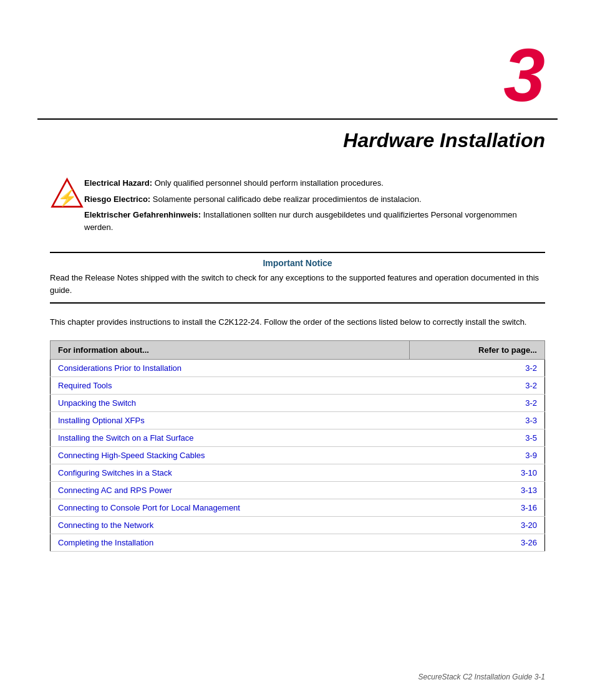 This screenshot has width=595, height=700. What do you see at coordinates (230, 542) in the screenshot?
I see `toc-link-label: Completing the Installation` at bounding box center [230, 542].